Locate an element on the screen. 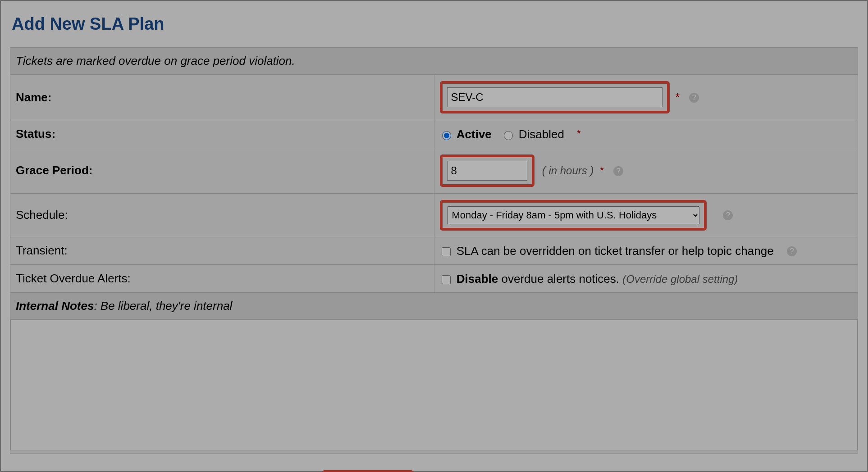 The width and height of the screenshot is (868, 472). notes-header-bold: Internal Notes is located at coordinates (55, 306).